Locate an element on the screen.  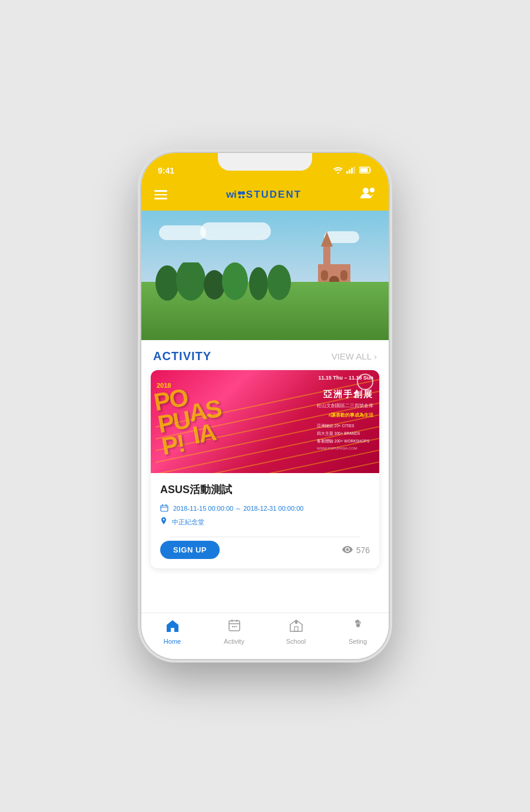
nav-label-setting: Seting is located at coordinates (358, 641).